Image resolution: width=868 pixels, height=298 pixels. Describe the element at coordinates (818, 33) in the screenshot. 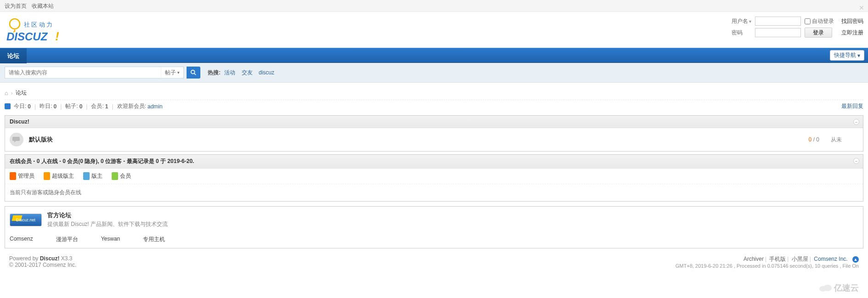

I see `login-button: 登录` at that location.